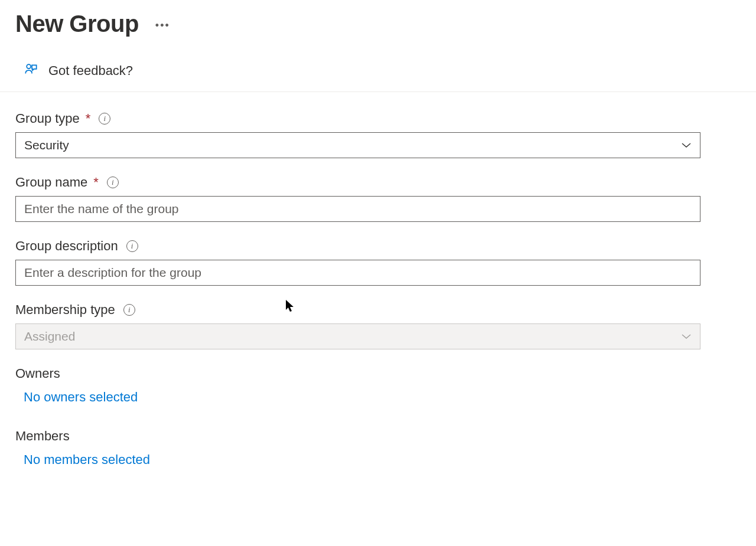 Image resolution: width=756 pixels, height=546 pixels. Describe the element at coordinates (378, 436) in the screenshot. I see `members-label: Members` at that location.